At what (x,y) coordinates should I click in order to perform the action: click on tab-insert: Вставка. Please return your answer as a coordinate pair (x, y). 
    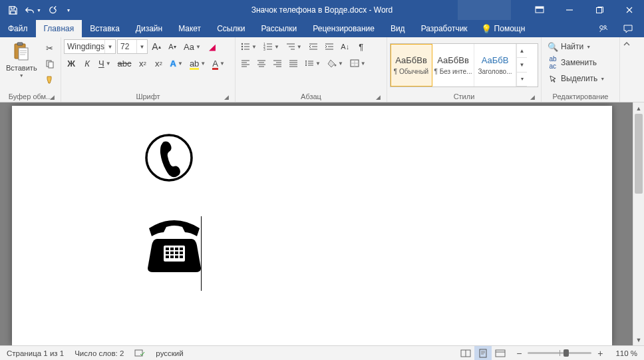
    Looking at the image, I should click on (105, 29).